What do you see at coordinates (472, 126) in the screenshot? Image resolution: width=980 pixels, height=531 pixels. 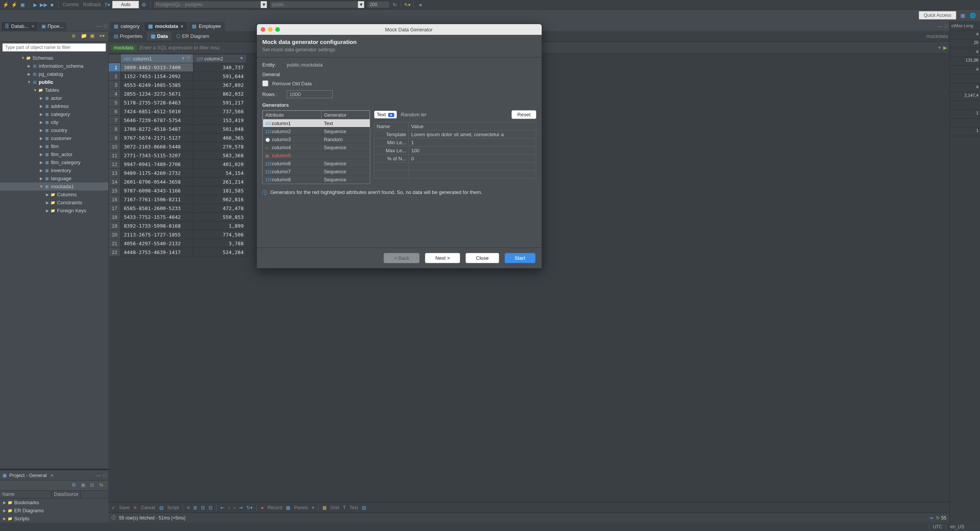 I see `col-prop-value: Value` at bounding box center [472, 126].